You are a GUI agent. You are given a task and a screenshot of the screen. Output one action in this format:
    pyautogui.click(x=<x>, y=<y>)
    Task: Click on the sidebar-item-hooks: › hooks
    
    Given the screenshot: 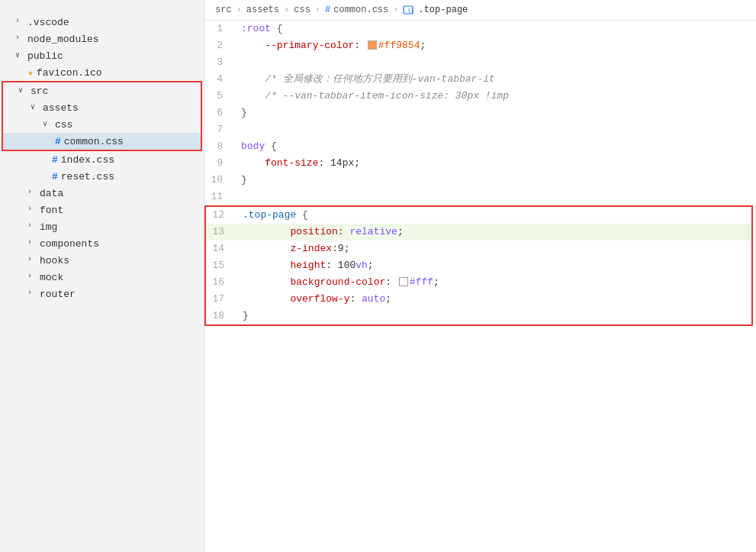 What is the action you would take?
    pyautogui.click(x=102, y=260)
    